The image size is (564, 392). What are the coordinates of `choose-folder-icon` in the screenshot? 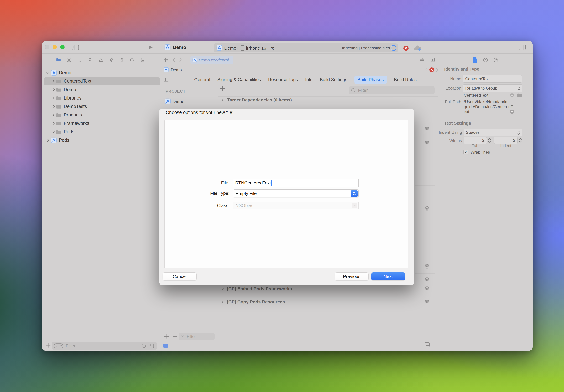 It's located at (520, 95).